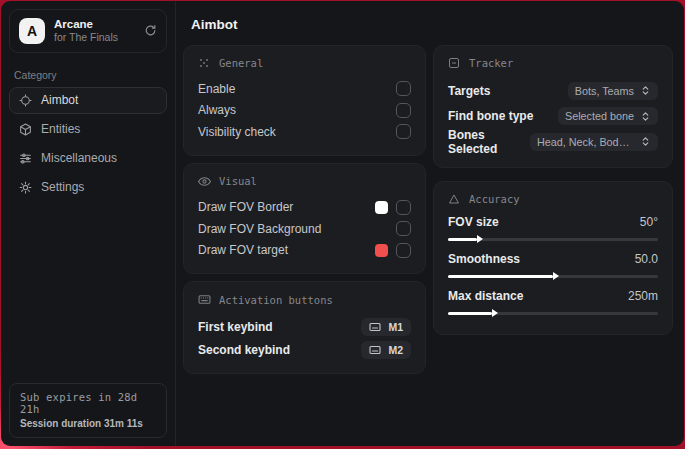 The height and width of the screenshot is (449, 685). Describe the element at coordinates (26, 158) in the screenshot. I see `sliders-icon` at that location.